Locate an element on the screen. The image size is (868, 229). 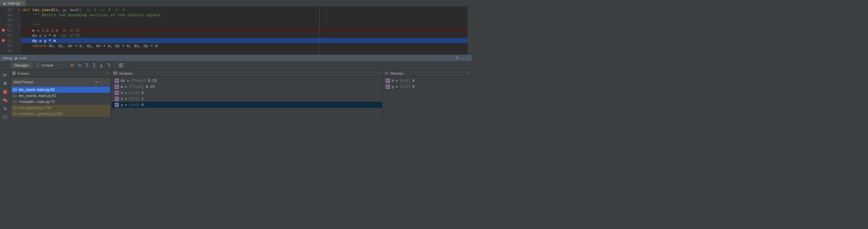
frames-panel-header: Frames →° is located at coordinates (61, 73).